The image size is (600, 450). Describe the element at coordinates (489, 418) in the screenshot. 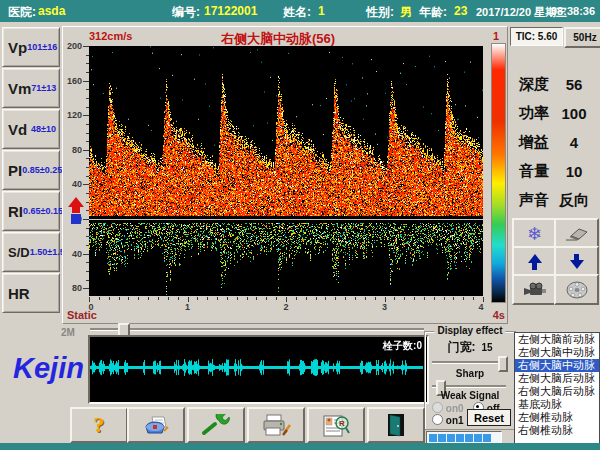

I see `reset-button: Reset` at that location.